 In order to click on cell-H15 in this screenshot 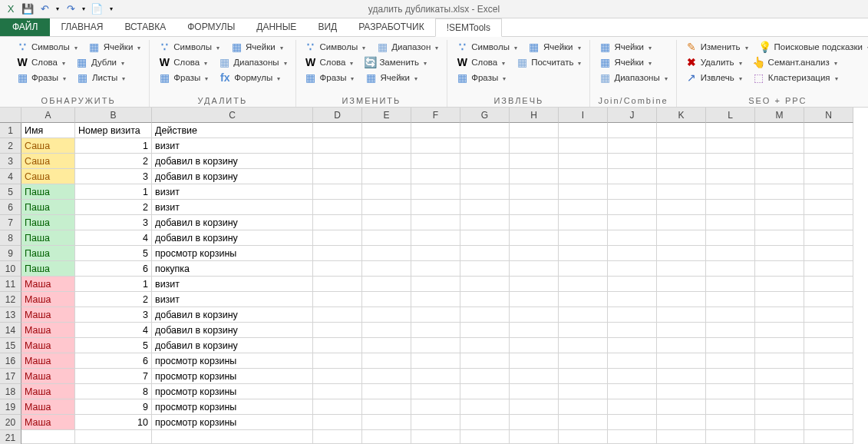, I will do `click(534, 346)`.